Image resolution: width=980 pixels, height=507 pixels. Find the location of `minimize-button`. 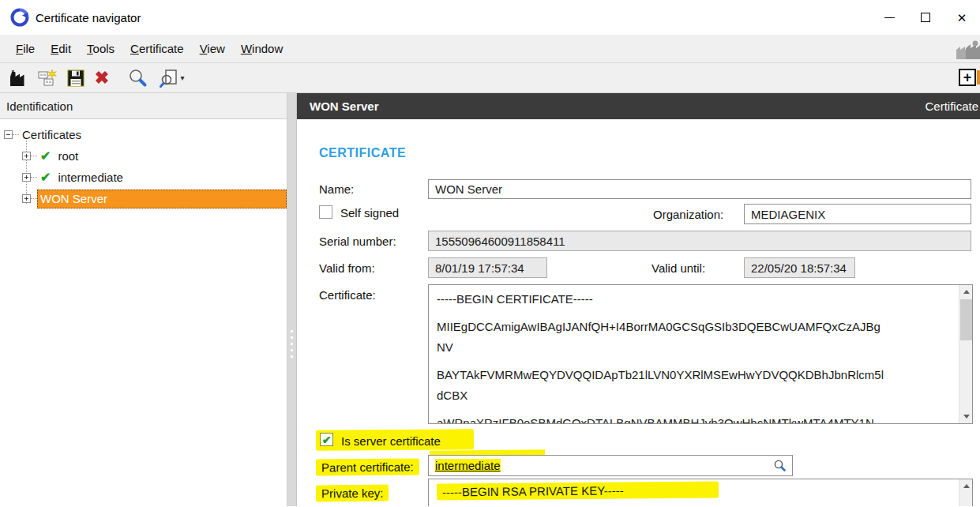

minimize-button is located at coordinates (889, 17).